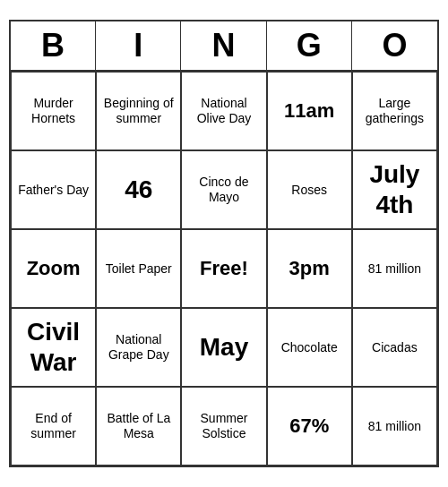 The image size is (448, 487). What do you see at coordinates (224, 426) in the screenshot?
I see `bingo-cell: Summer Solstice` at bounding box center [224, 426].